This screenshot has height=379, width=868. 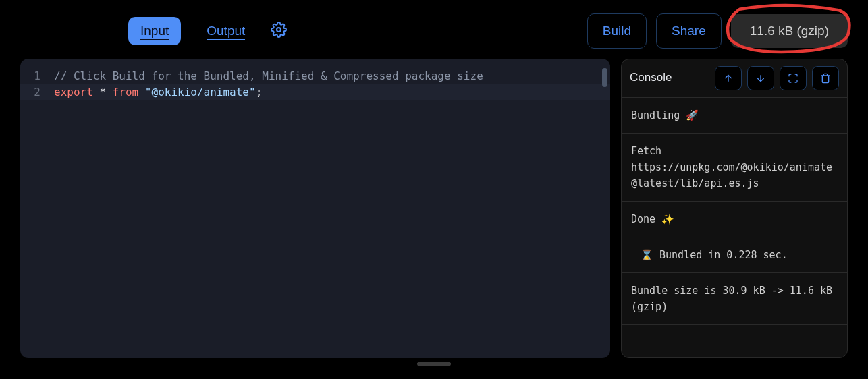 What do you see at coordinates (790, 31) in the screenshot?
I see `bundle-size-text: 11.6 kB (gzip)` at bounding box center [790, 31].